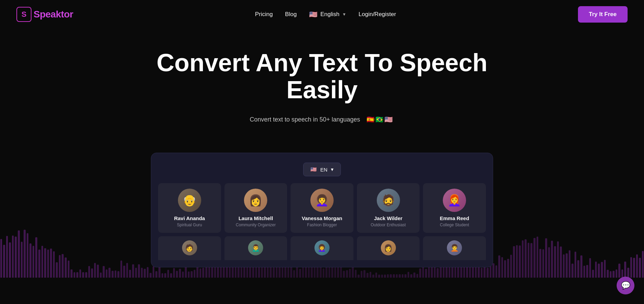 This screenshot has width=644, height=304. I want to click on language-selector: 🇺🇸 English ▼, so click(328, 14).